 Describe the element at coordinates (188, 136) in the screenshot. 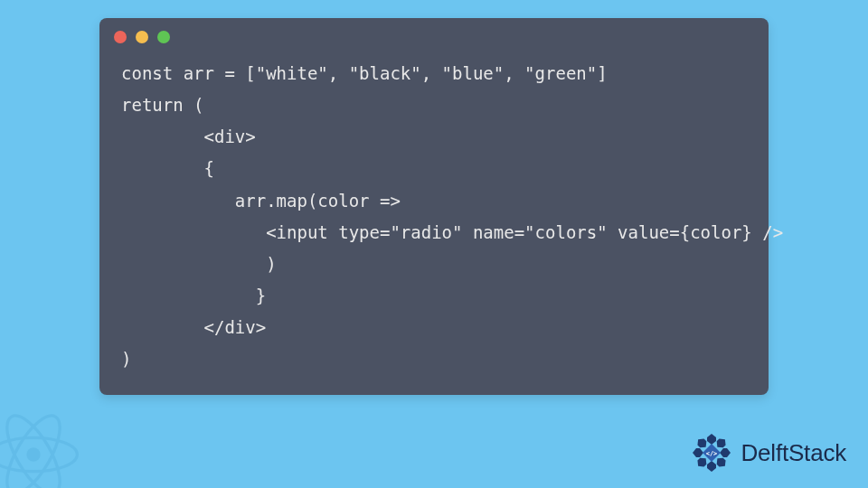

I see `code-line: <div>` at that location.